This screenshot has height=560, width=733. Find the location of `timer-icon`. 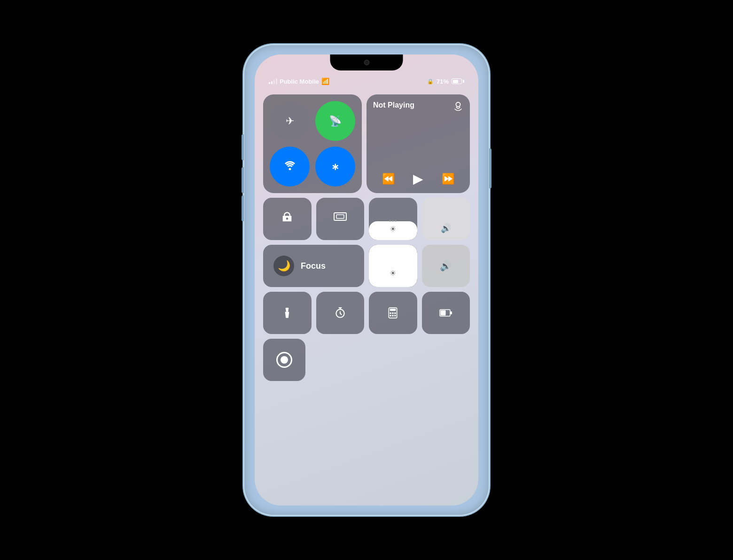

timer-icon is located at coordinates (340, 313).